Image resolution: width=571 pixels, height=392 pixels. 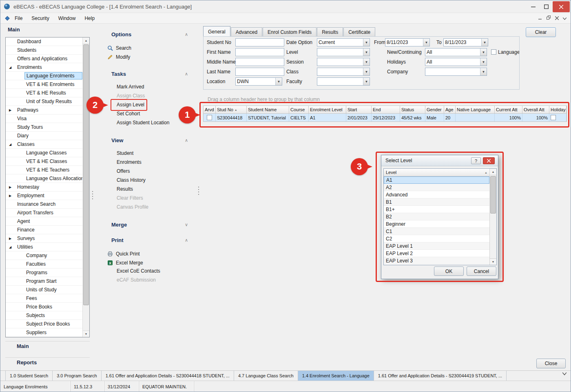 What do you see at coordinates (260, 62) in the screenshot?
I see `middle-name-input` at bounding box center [260, 62].